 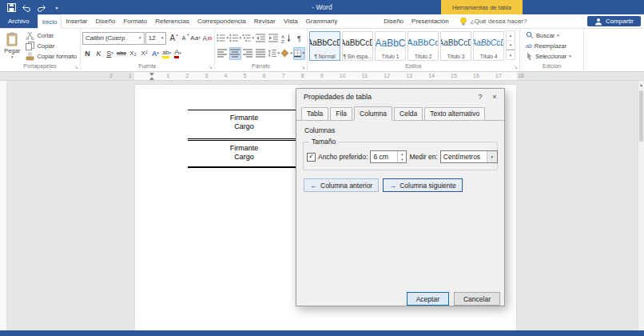 I want to click on font-family-select: Calibri (Cuerp▾, so click(x=113, y=38).